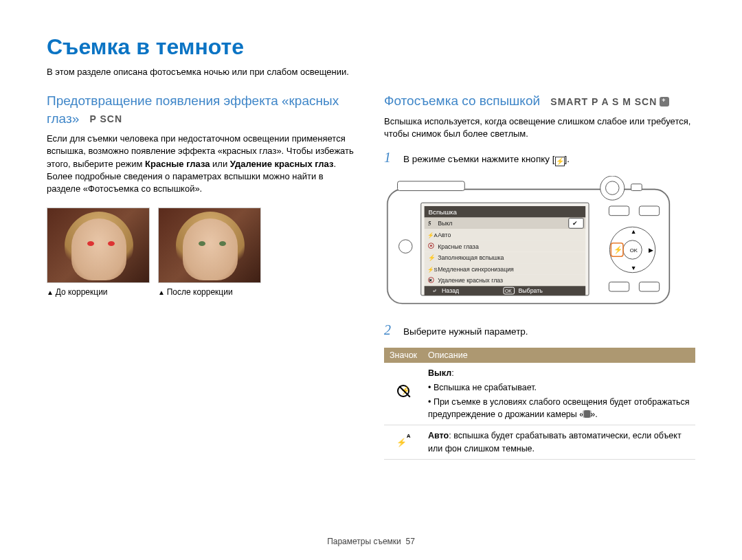 The width and height of the screenshot is (742, 560). I want to click on svg-text: Заполняющая вспышка, so click(471, 258).